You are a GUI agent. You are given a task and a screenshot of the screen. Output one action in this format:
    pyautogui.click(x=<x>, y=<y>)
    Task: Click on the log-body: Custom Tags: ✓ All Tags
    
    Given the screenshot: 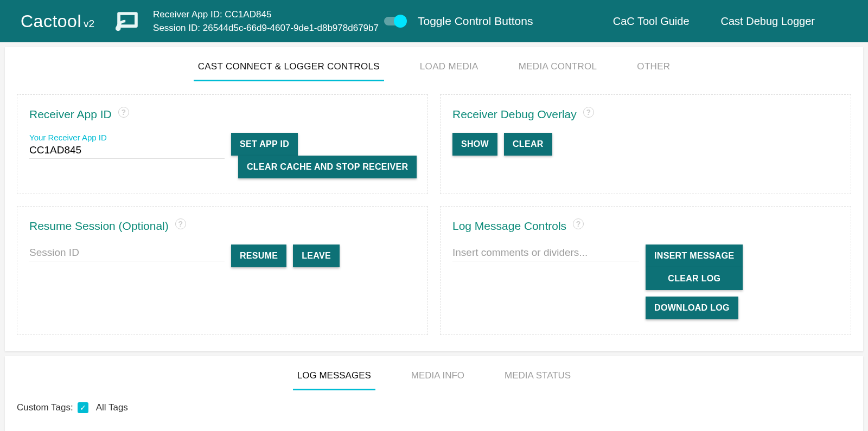 What is the action you would take?
    pyautogui.click(x=434, y=411)
    